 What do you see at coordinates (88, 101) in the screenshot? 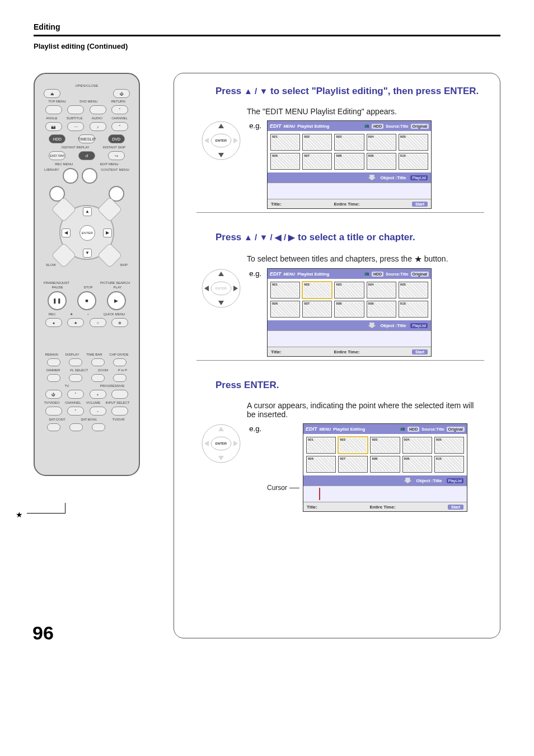
I see `label-dvd-menu: DVD MENU` at bounding box center [88, 101].